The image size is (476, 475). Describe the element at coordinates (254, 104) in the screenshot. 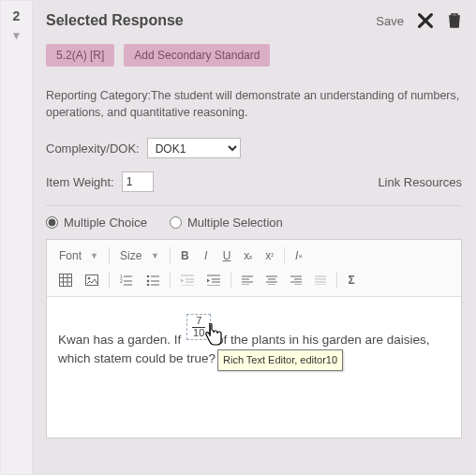

I see `reporting-category: Reporting Category:The student will demo…` at that location.